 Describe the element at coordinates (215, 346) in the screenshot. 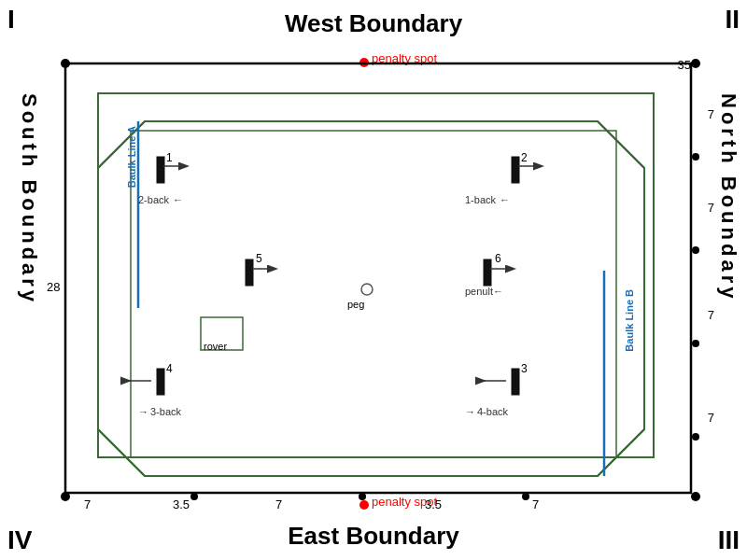

I see `rover-label: rover` at that location.